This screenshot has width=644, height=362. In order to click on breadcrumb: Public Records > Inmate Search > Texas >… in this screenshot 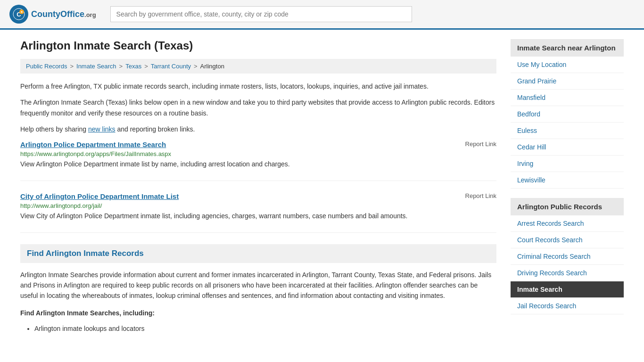, I will do `click(258, 66)`.